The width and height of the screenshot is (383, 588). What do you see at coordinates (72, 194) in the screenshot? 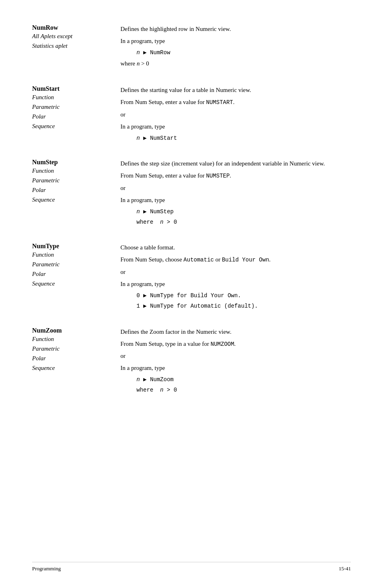
I see `left-col-numstep: NumStep FunctionParametricPolarSequence` at bounding box center [72, 194].